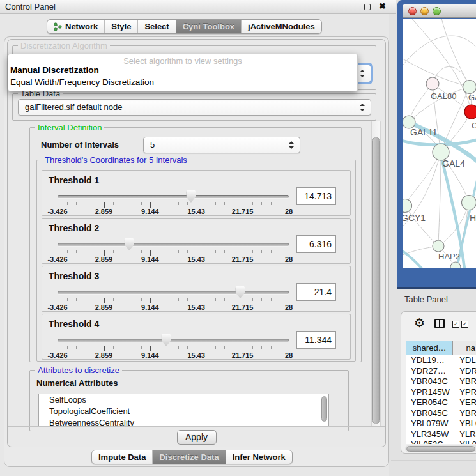 The height and width of the screenshot is (476, 476). I want to click on float-window-icon, so click(367, 7).